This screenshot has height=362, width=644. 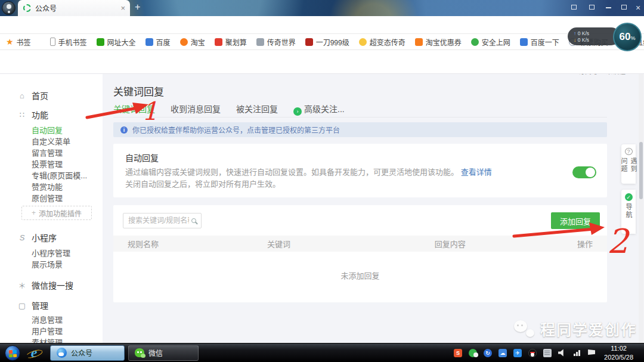 What do you see at coordinates (594, 36) in the screenshot?
I see `network-speed-pill: ↑ 0 K/s ↓ 0 K/s` at bounding box center [594, 36].